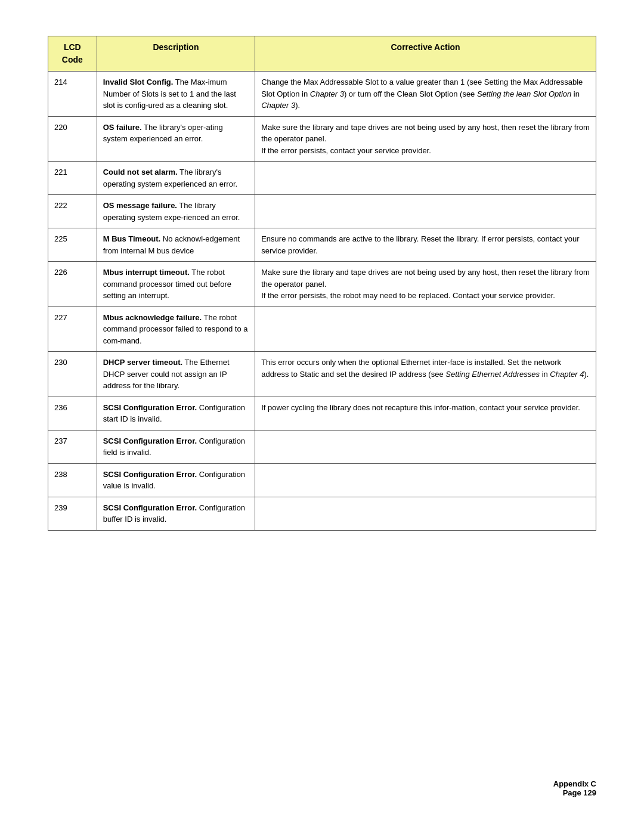  Describe the element at coordinates (73, 374) in the screenshot. I see `lcd-code-cell: 230` at that location.